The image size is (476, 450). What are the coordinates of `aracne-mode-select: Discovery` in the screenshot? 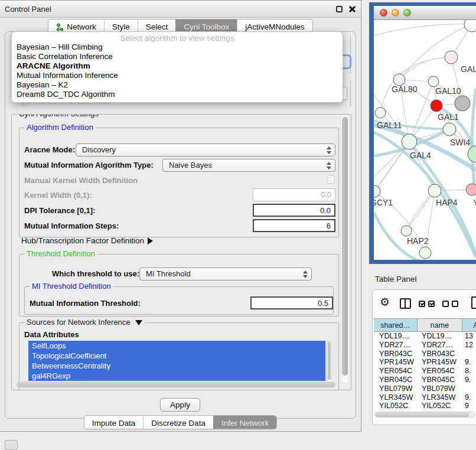 It's located at (206, 150).